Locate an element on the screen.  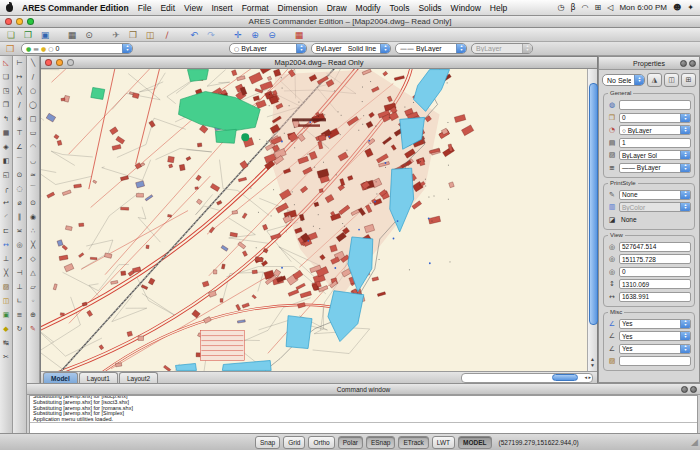
pan-icon: ✛ is located at coordinates (238, 35).